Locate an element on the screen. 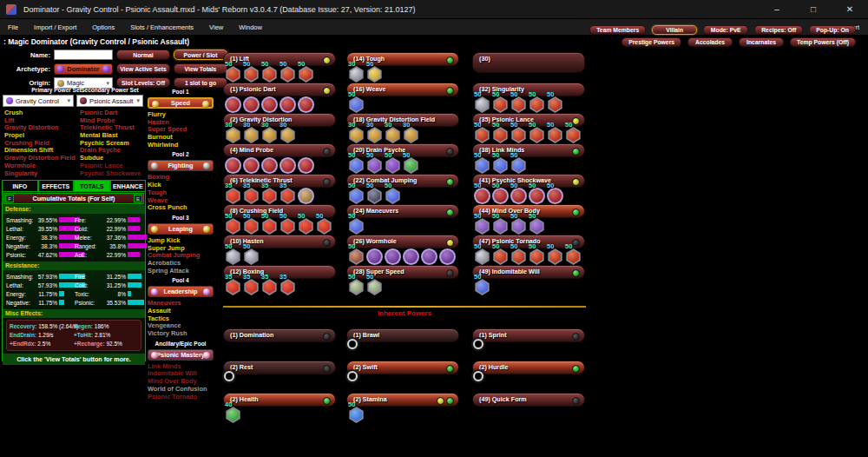 Image resolution: width=868 pixels, height=457 pixels. form-button-view-totals: View Totals is located at coordinates (201, 69).